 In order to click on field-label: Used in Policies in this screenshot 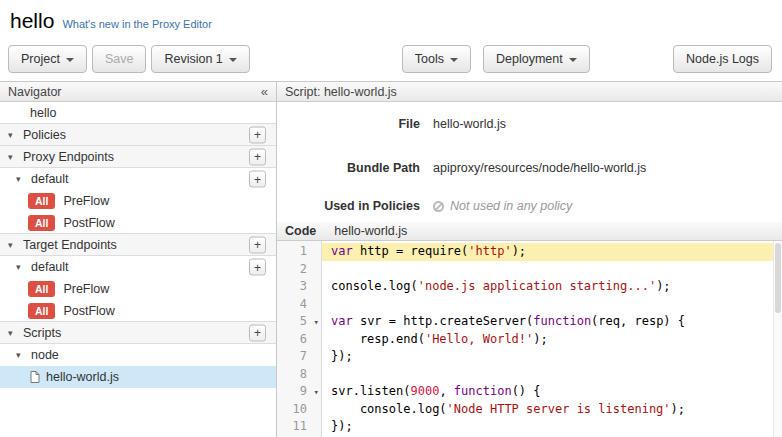, I will do `click(348, 206)`.